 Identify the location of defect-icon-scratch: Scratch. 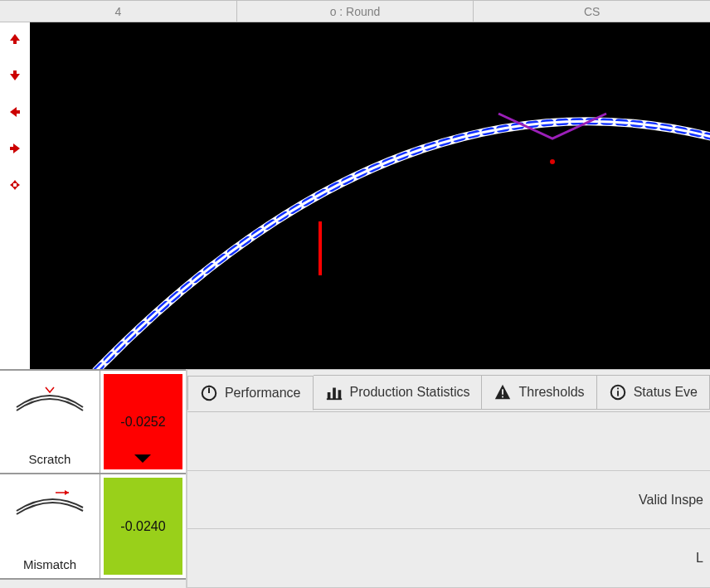
(50, 421).